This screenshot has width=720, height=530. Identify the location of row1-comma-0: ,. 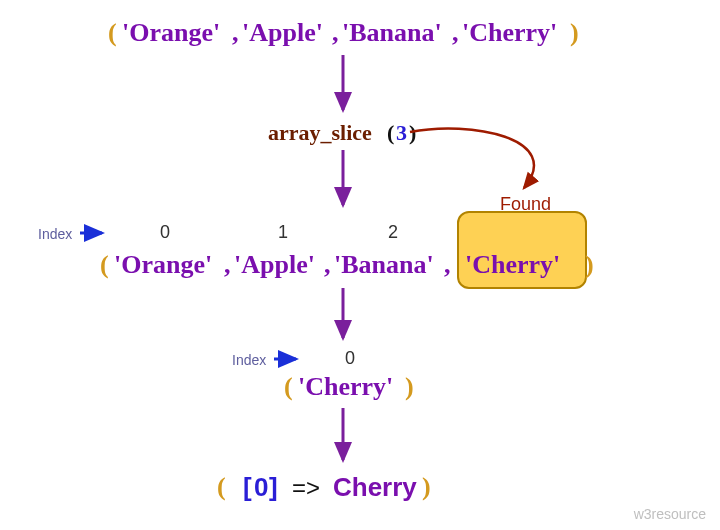
(236, 33).